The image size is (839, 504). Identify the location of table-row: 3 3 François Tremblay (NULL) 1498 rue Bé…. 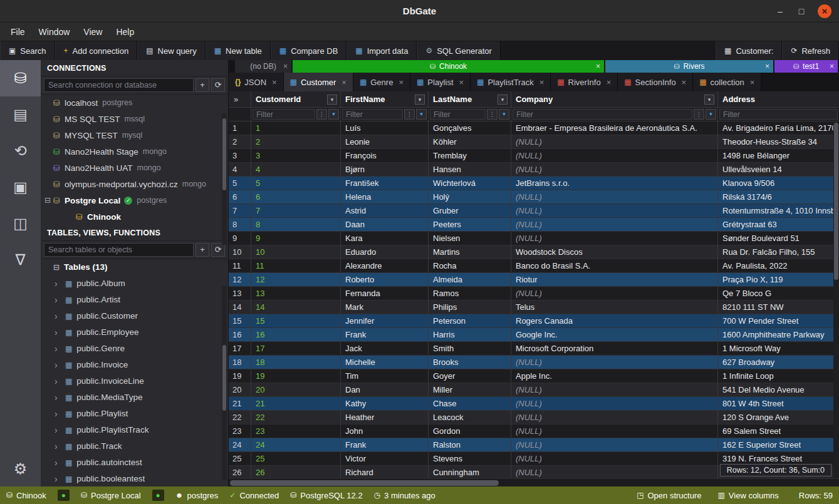
(534, 156).